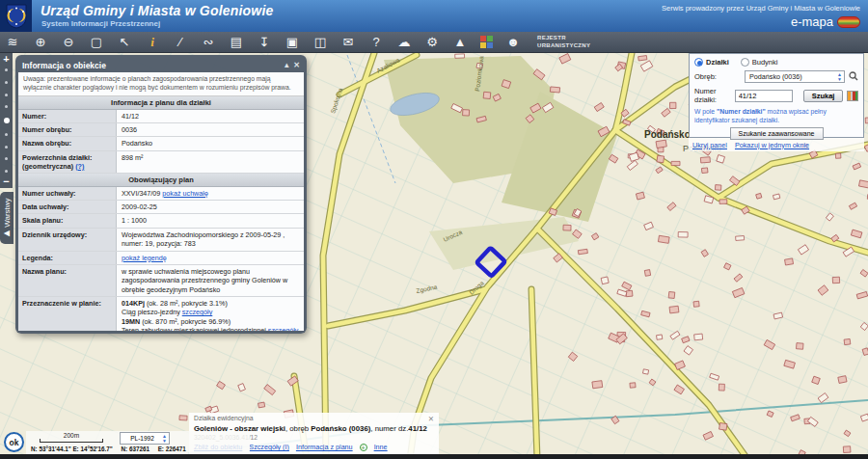 Image resolution: width=868 pixels, height=459 pixels. What do you see at coordinates (7, 121) in the screenshot?
I see `zoom-slider-handle` at bounding box center [7, 121].